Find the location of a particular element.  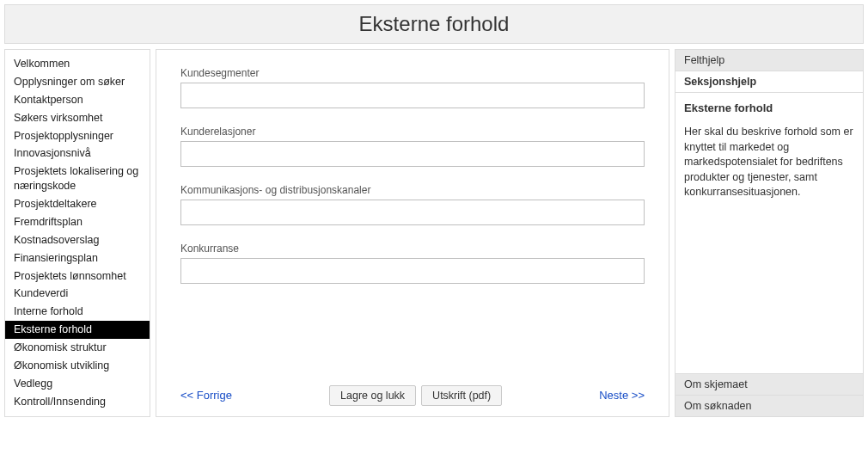

sidebar-item-10: Finansieringsplan is located at coordinates (77, 258).